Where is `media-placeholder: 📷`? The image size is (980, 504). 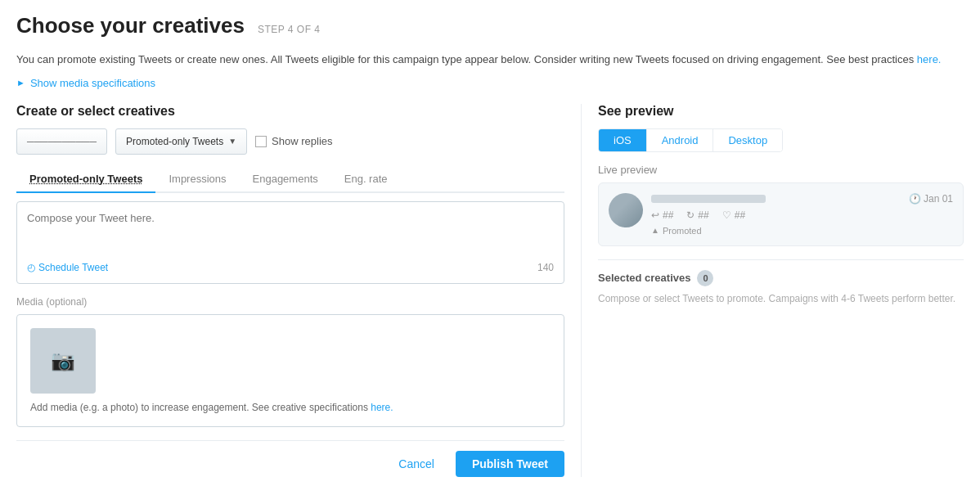
media-placeholder: 📷 is located at coordinates (63, 361).